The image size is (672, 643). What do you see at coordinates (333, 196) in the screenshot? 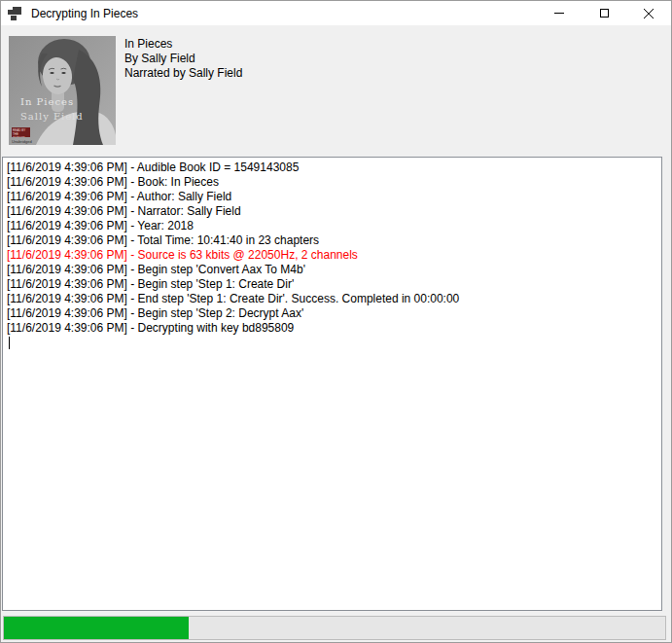
I see `log-line: [11/6/2019 4:39:06 PM] - Author: Sally F…` at bounding box center [333, 196].